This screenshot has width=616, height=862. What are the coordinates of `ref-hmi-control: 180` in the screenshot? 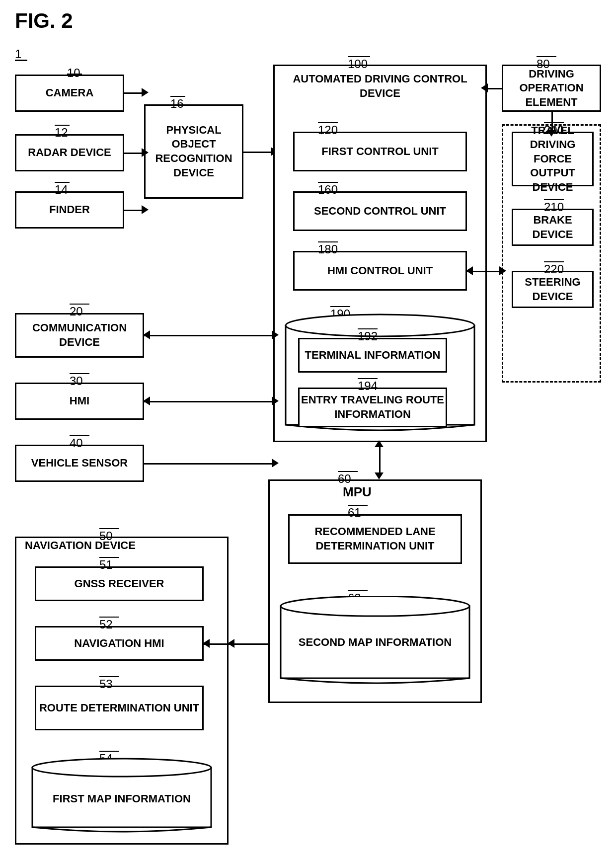 It's located at (328, 249).